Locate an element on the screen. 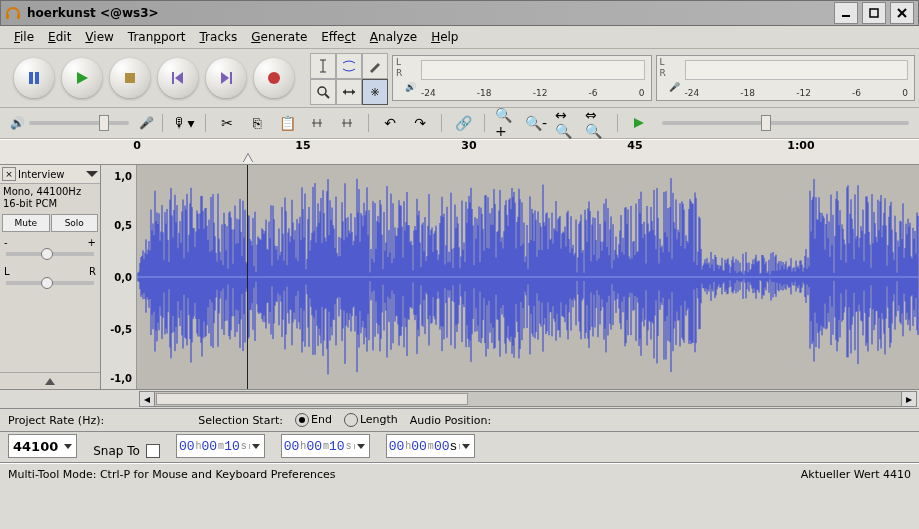 The height and width of the screenshot is (529, 919). selection-end-time: 00h 00m 10s is located at coordinates (326, 446).